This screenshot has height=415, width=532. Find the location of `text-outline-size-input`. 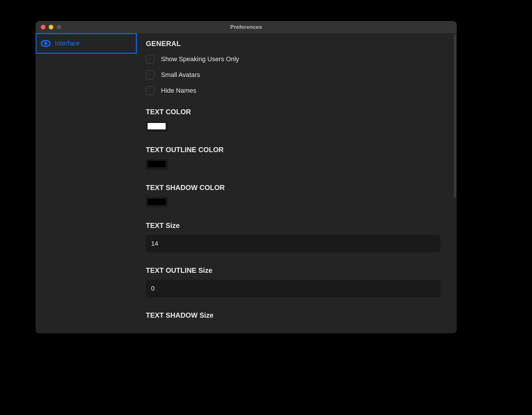

text-outline-size-input is located at coordinates (293, 289).